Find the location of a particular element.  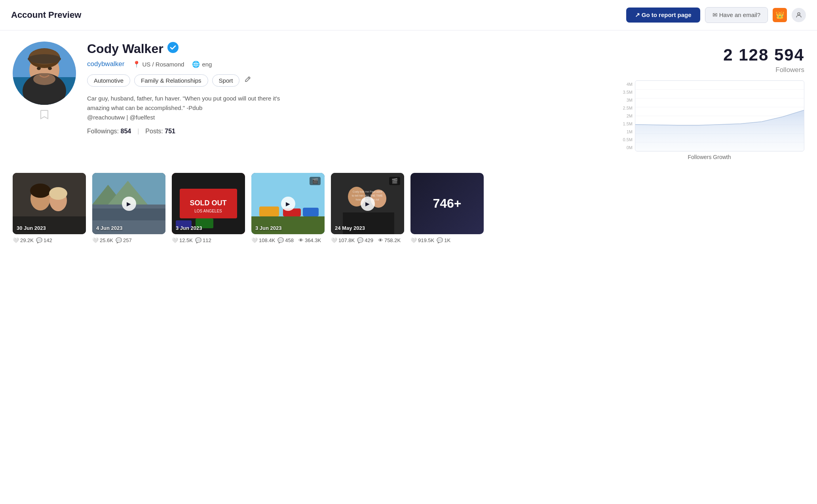

play-button-4: ▶ is located at coordinates (288, 204).